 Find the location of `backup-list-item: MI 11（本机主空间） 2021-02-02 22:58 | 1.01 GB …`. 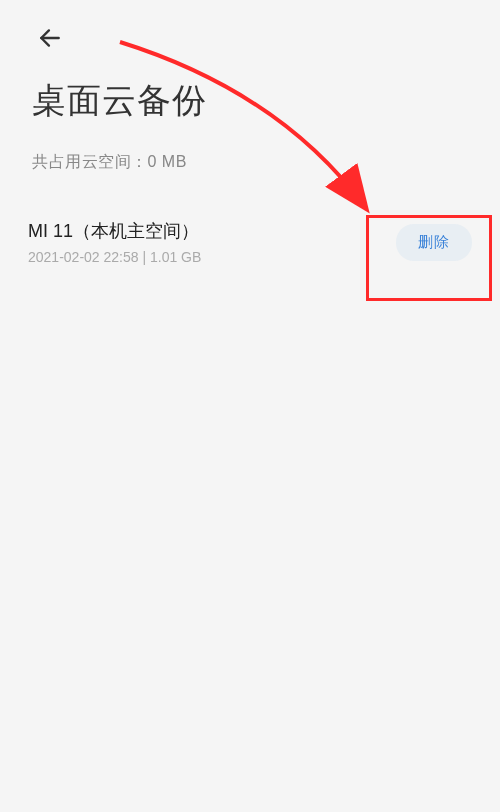

backup-list-item: MI 11（本机主空间） 2021-02-02 22:58 | 1.01 GB … is located at coordinates (250, 242).